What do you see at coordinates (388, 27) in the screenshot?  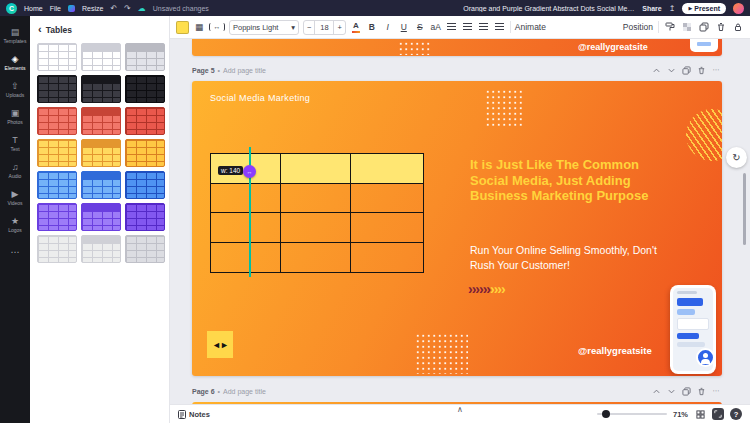 I see `italic-button: I` at bounding box center [388, 27].